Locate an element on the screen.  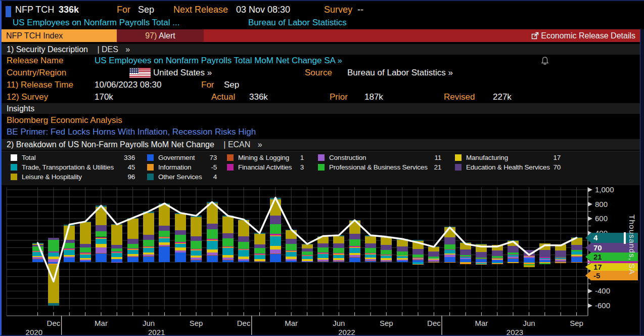
ticker-symbol: NFP TCH is located at coordinates (34, 10).